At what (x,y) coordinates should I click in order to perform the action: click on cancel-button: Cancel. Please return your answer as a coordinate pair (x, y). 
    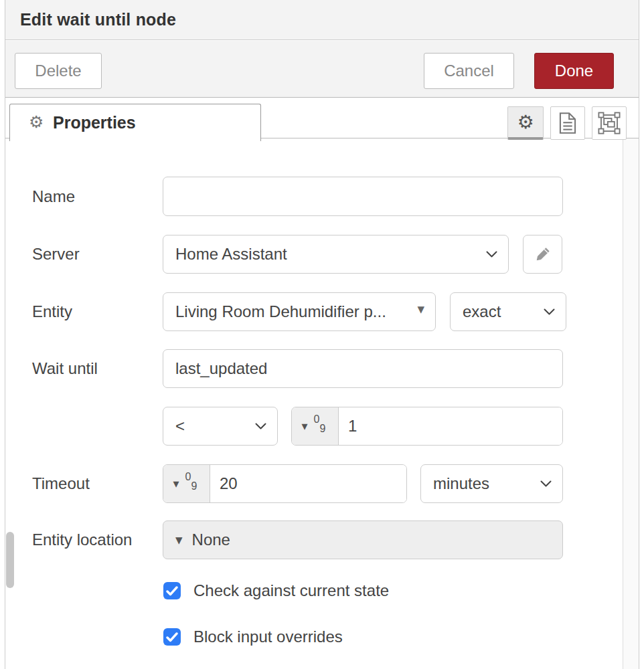
    Looking at the image, I should click on (469, 71).